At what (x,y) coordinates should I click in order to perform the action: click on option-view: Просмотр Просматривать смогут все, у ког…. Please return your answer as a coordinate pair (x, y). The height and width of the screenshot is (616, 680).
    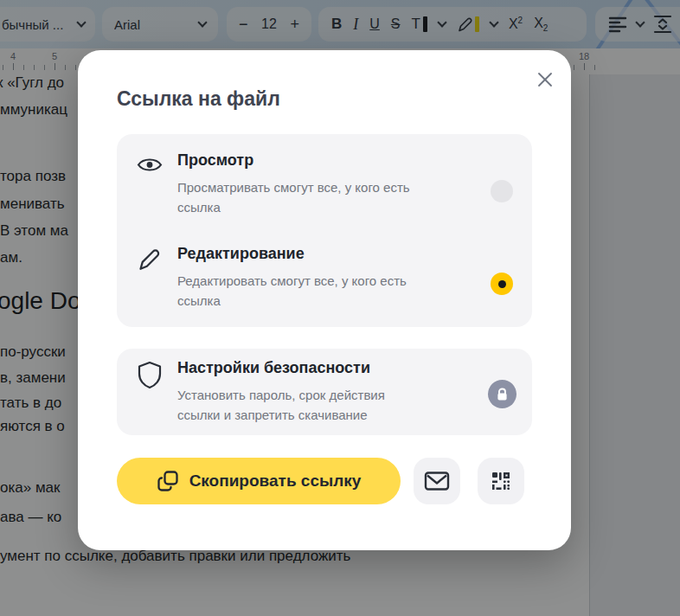
    Looking at the image, I should click on (324, 183).